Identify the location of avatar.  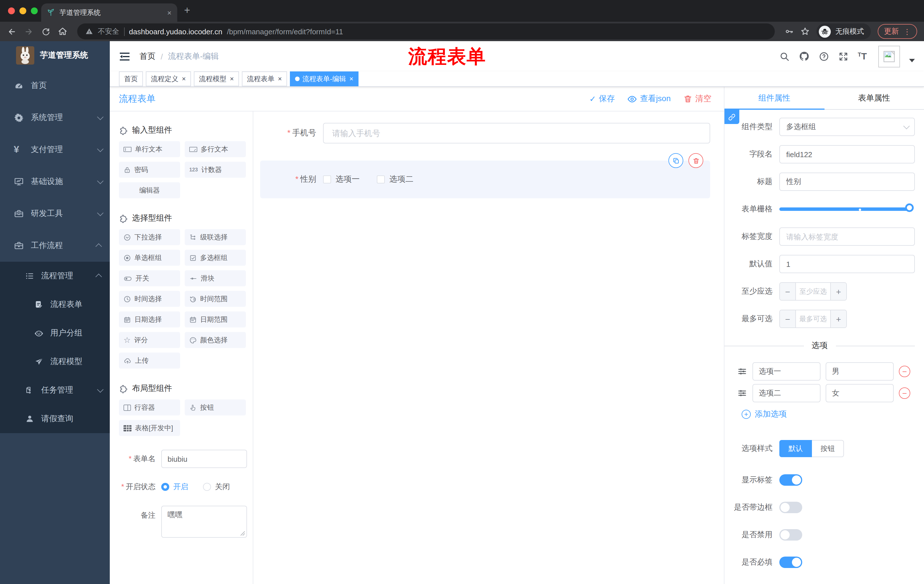
(889, 56).